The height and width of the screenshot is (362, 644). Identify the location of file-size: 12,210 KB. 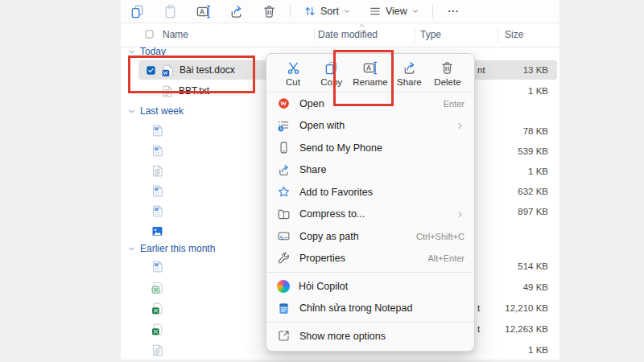
(526, 308).